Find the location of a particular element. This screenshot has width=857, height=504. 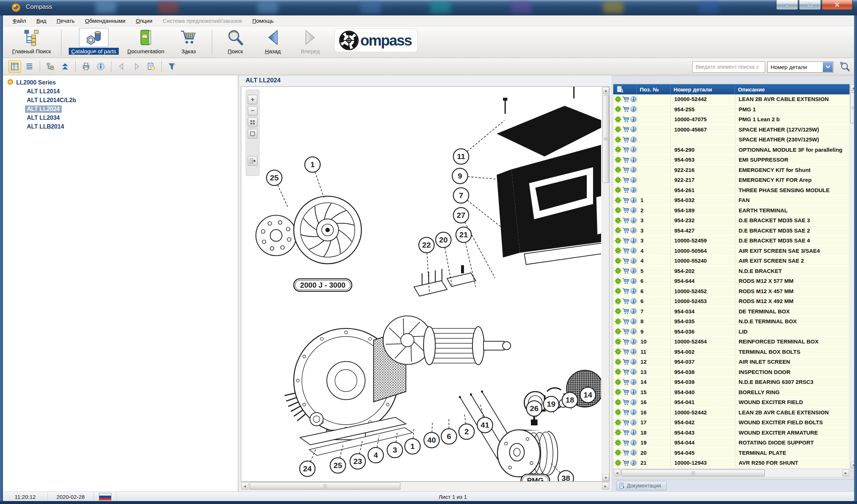

restore-button is located at coordinates (810, 5).